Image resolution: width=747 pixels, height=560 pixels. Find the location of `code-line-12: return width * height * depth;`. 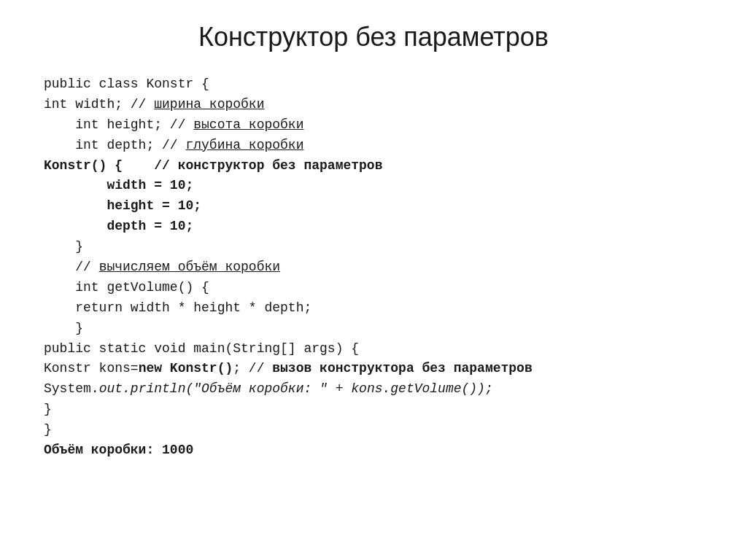

code-line-12: return width * height * depth; is located at coordinates (374, 308).